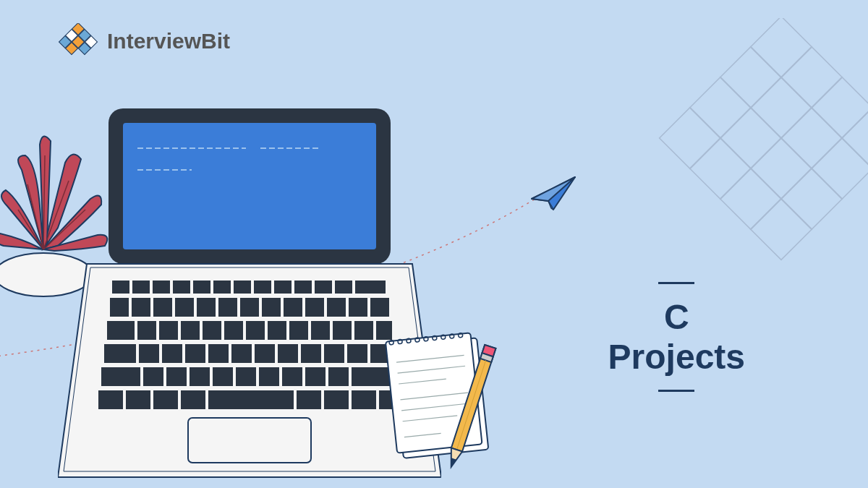 The image size is (868, 488). I want to click on page-title: C Projects, so click(677, 337).